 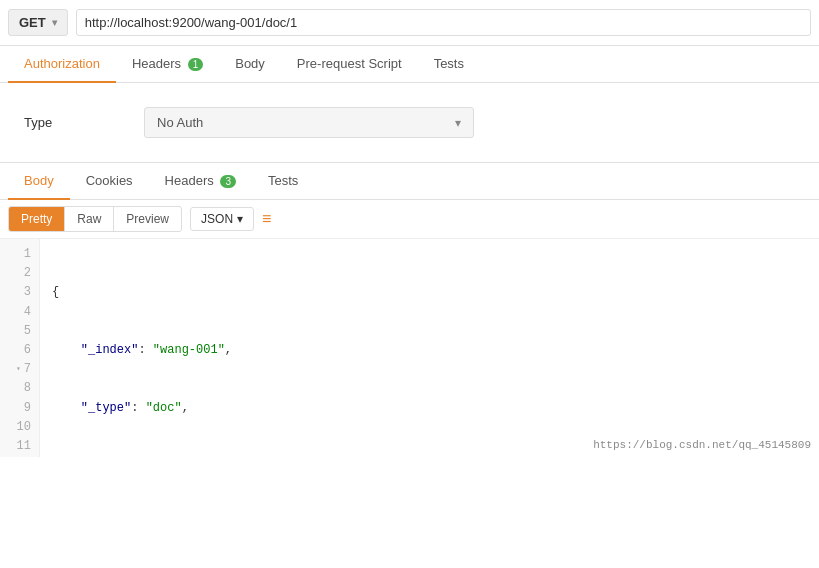 I want to click on ln-7: ▾7, so click(x=20, y=370).